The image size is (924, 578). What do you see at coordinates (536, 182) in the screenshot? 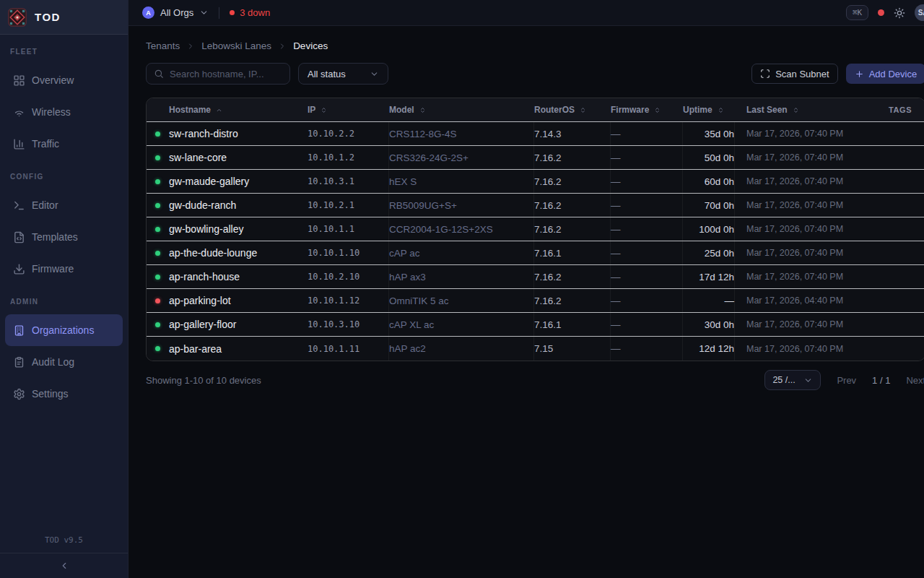
I see `table-row: gw-maude-gallery 10.10.3.1 hEX S 7.16.2 …` at bounding box center [536, 182].